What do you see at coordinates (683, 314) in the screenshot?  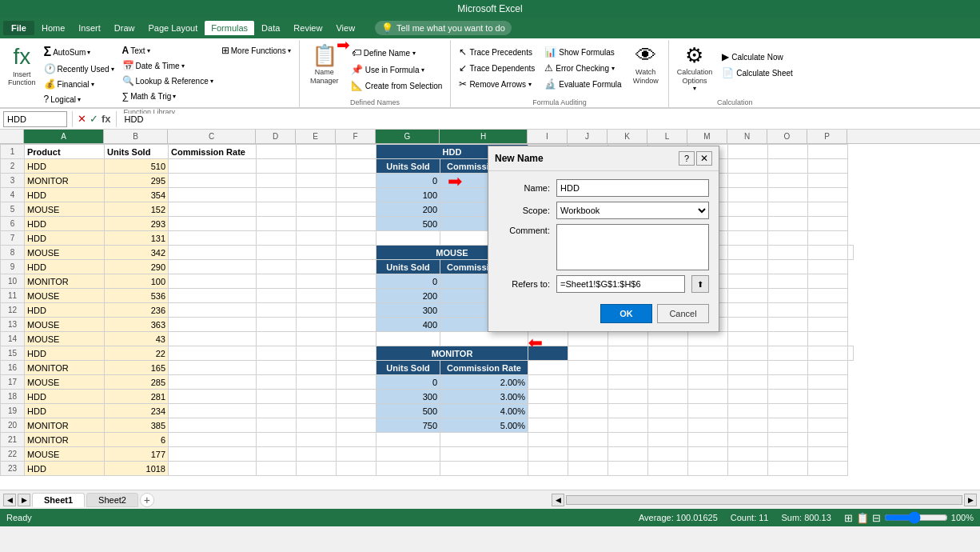 I see `cancel-button: Cancel` at bounding box center [683, 314].